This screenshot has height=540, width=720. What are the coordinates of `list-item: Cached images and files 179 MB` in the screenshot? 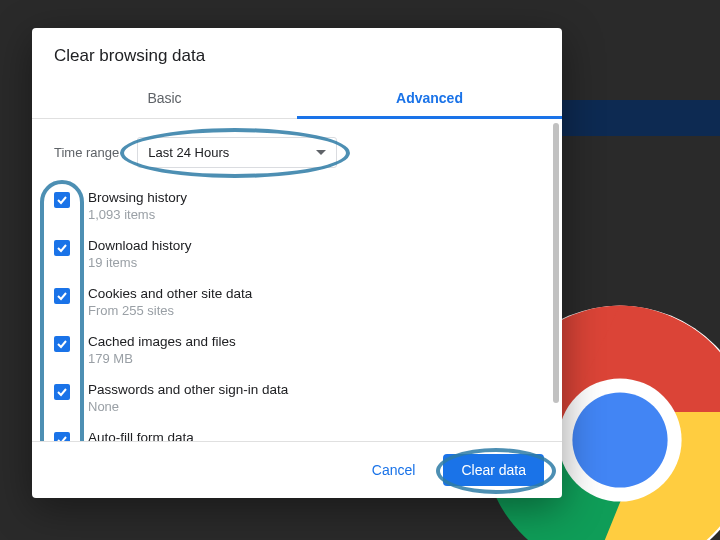 It's located at (297, 350).